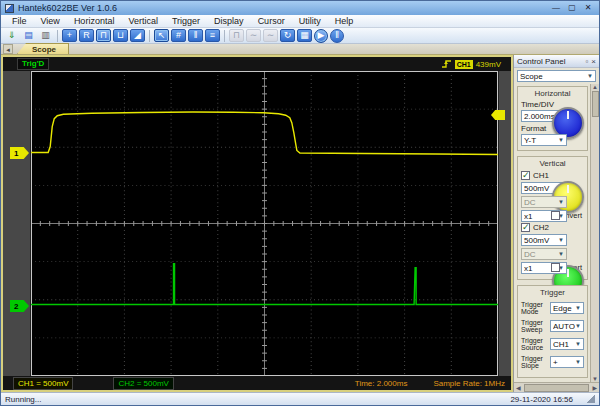  Describe the element at coordinates (46, 36) in the screenshot. I see `print-icon: ▥` at that location.